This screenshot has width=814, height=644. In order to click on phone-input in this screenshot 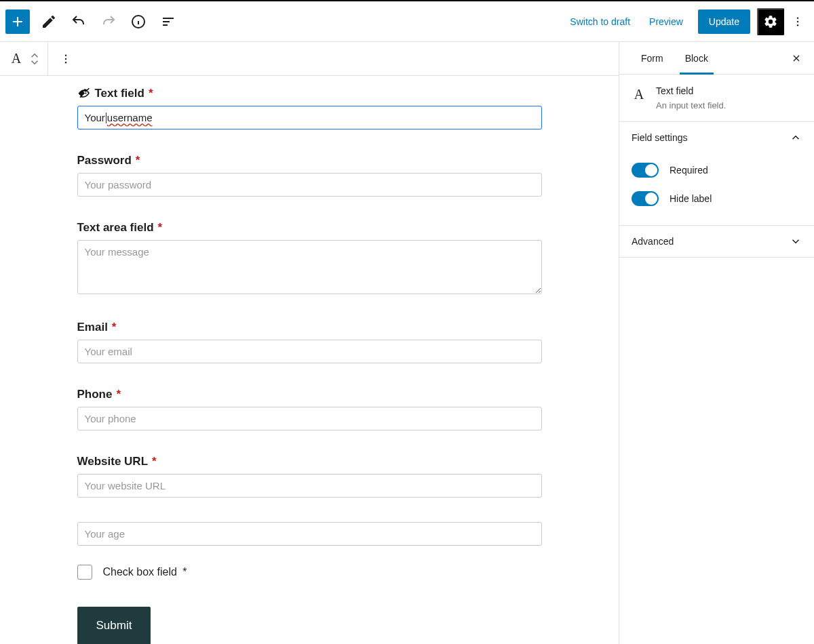, I will do `click(309, 419)`.